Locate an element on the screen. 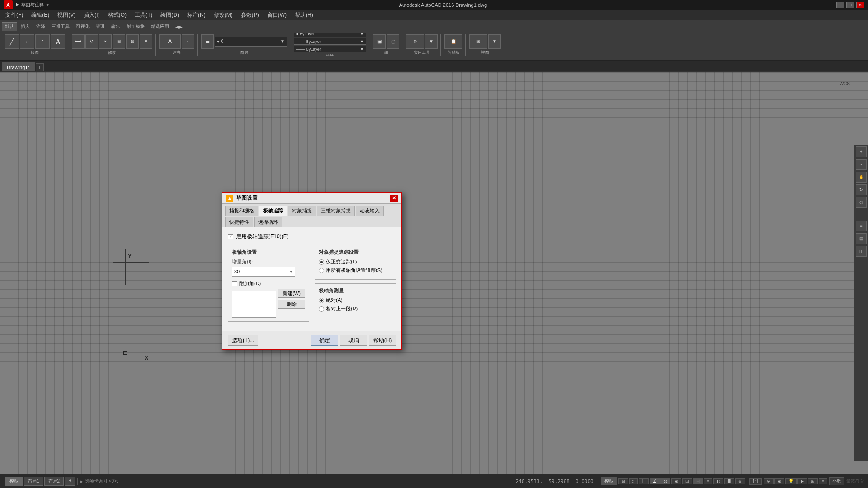  tab-default: 默认 is located at coordinates (9, 27).